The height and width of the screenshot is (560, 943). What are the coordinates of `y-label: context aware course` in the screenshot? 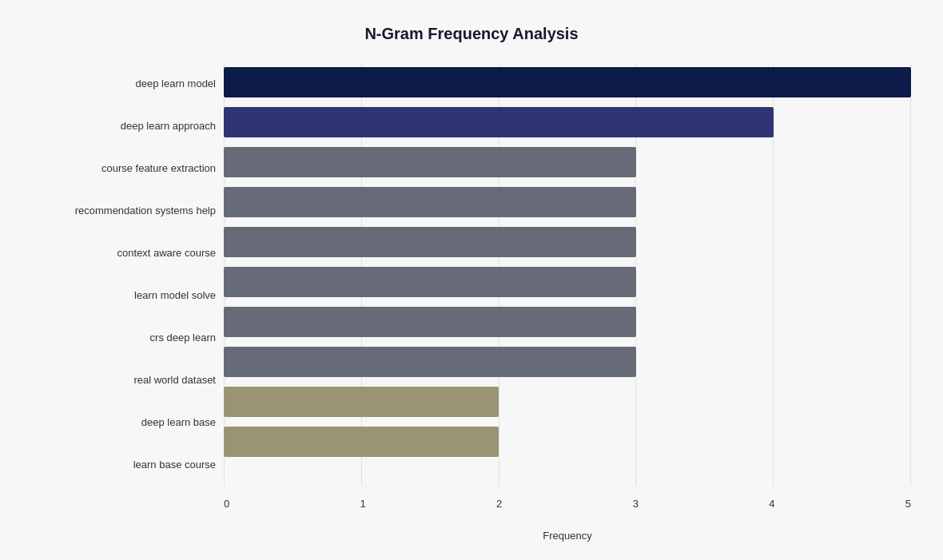 It's located at (128, 252).